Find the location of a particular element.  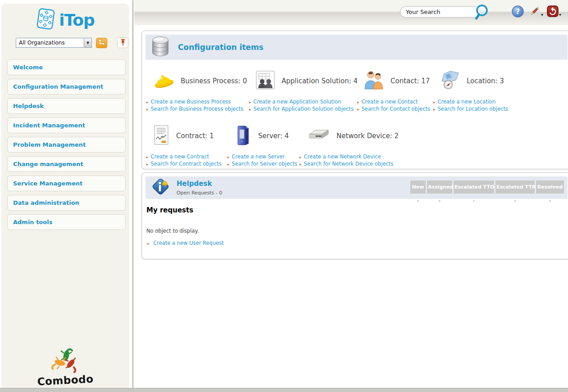

configuration-items-header: Configuration items is located at coordinates (357, 47).